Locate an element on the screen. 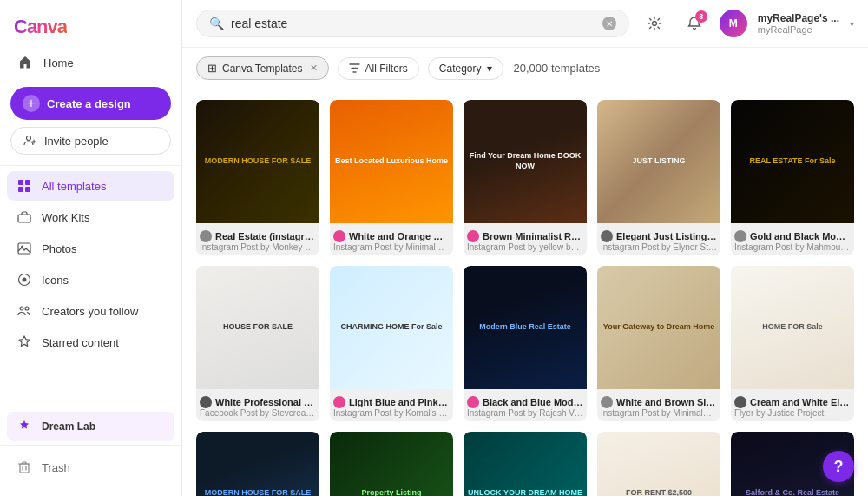  photos-label: Photos is located at coordinates (59, 248).